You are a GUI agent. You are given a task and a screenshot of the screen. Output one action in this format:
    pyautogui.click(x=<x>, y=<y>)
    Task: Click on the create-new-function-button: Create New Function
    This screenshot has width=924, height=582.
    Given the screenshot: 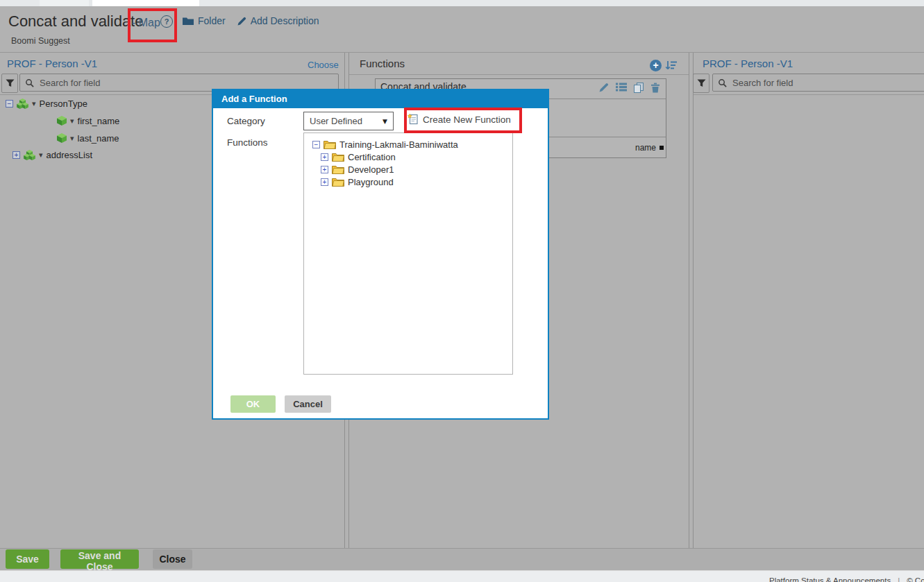 What is the action you would take?
    pyautogui.click(x=460, y=119)
    